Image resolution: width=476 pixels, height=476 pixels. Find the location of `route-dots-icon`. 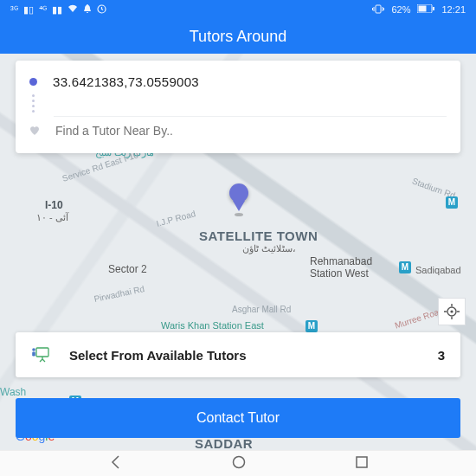

route-dots-icon is located at coordinates (33, 104).